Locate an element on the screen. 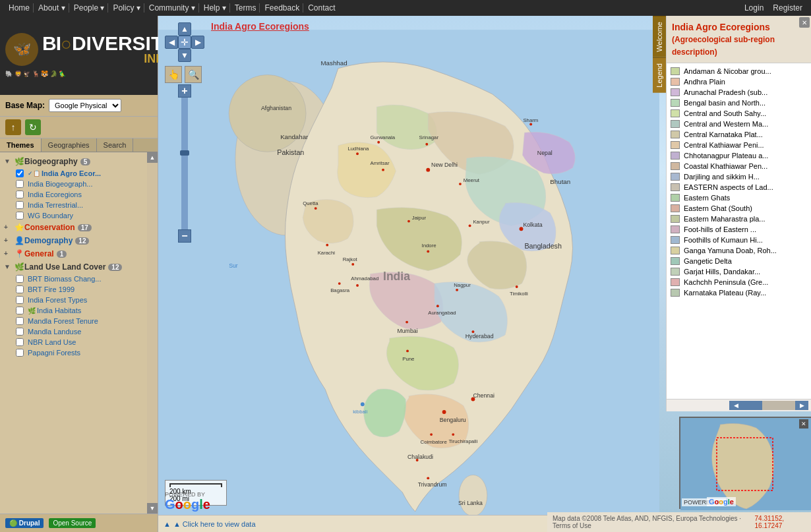 Image resolution: width=811 pixels, height=532 pixels. cursor-tool: 👆 is located at coordinates (173, 74).